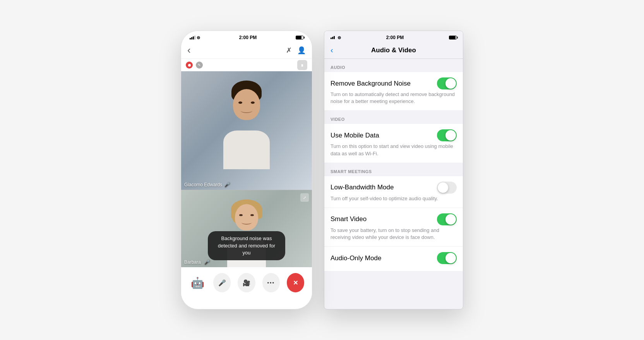  I want to click on remove-bg-noise-item: Remove Background Noise Turn on to autom…, so click(394, 91).